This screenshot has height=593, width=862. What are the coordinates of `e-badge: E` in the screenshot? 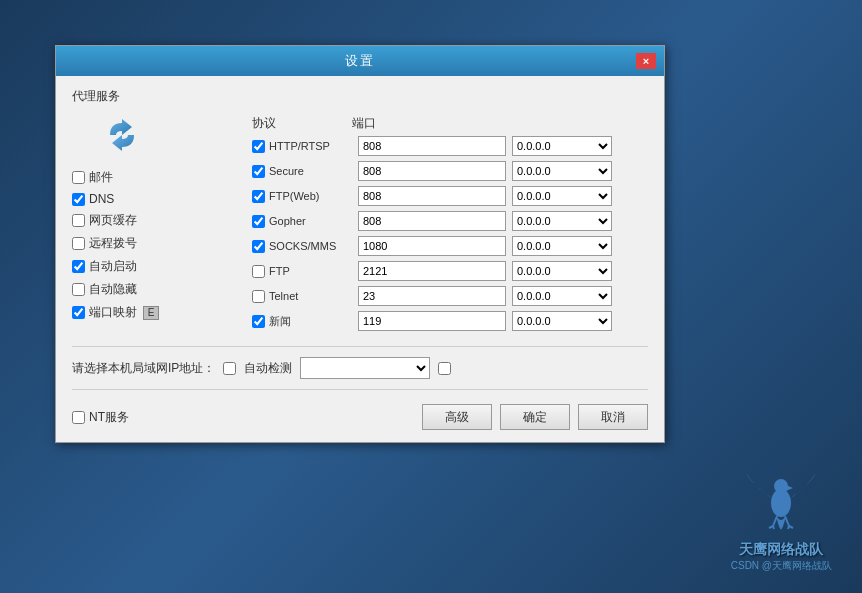 It's located at (151, 313).